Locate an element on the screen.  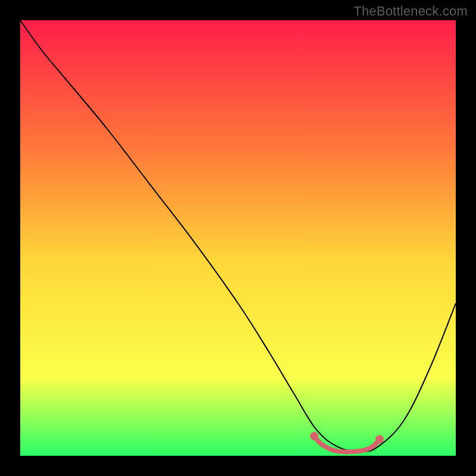
optimal-range-start-marker is located at coordinates (314, 436).